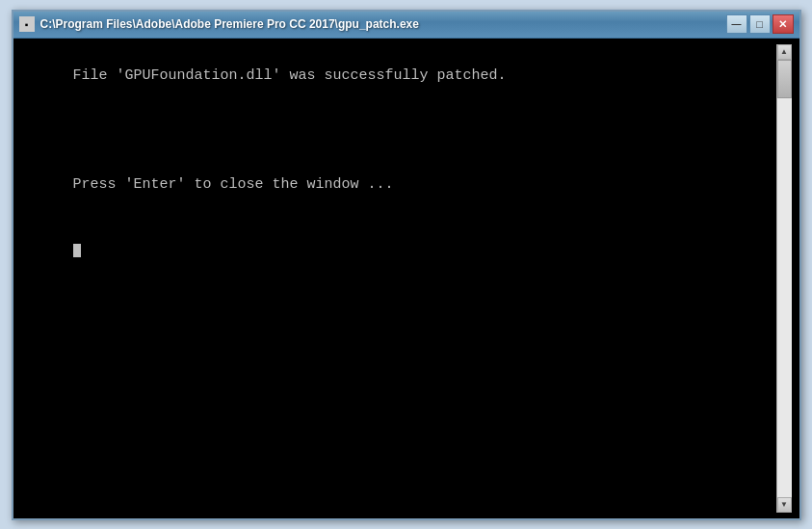 The width and height of the screenshot is (812, 529). I want to click on close-button: ✕, so click(783, 24).